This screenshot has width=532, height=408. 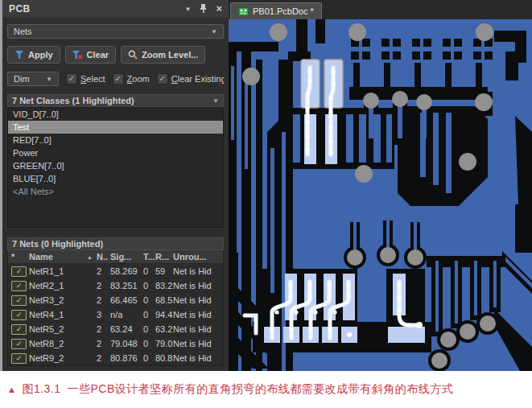 I want to click on net-class-item: Power, so click(x=116, y=153).